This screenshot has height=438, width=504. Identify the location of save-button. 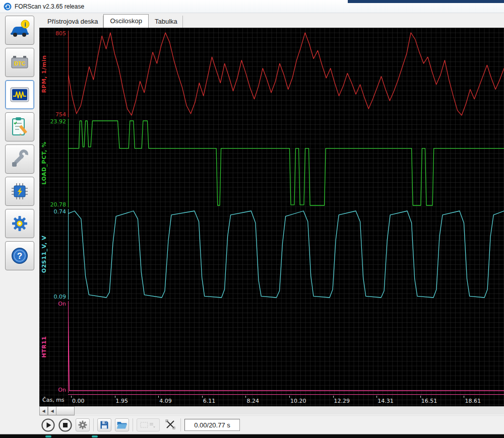
(104, 425).